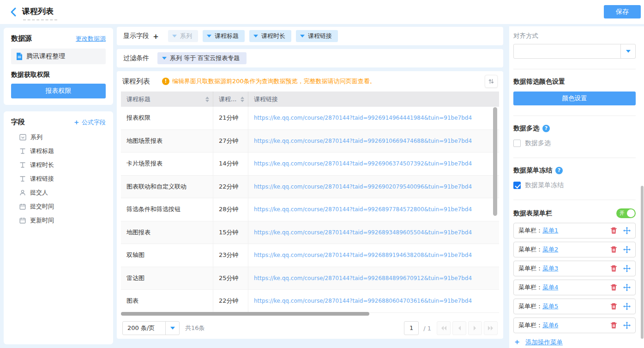 This screenshot has height=348, width=644. Describe the element at coordinates (310, 301) in the screenshot. I see `table-row: 图表22分钟https://ke.qq.com/course/2870144?t…` at that location.